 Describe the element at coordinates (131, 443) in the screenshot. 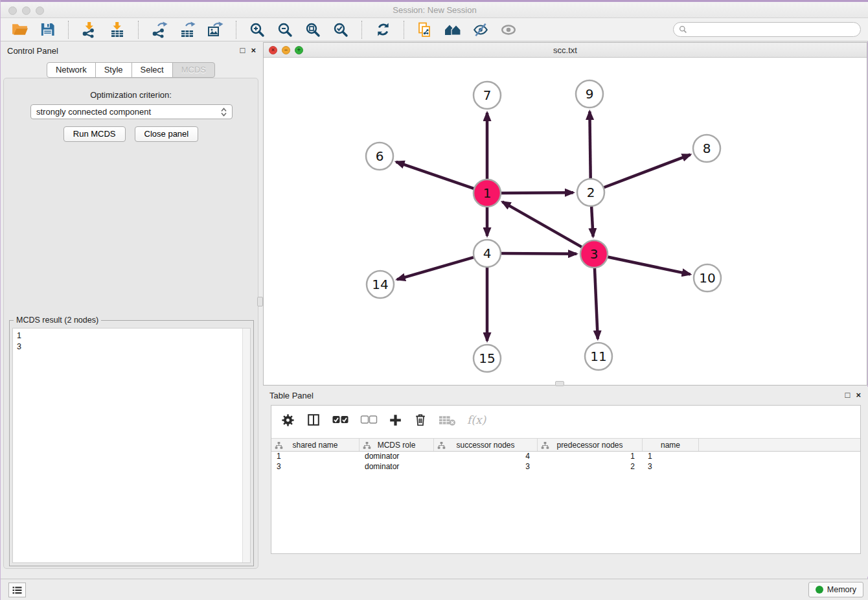

I see `mcds-result-groupbox: MCDS result (2 nodes) 1 3` at that location.